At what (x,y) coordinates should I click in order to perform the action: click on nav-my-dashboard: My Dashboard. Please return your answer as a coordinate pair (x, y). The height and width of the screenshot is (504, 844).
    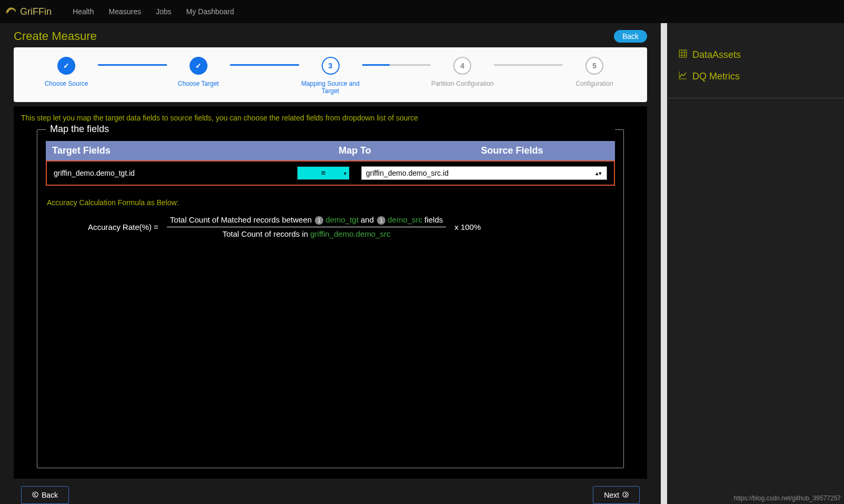
    Looking at the image, I should click on (211, 12).